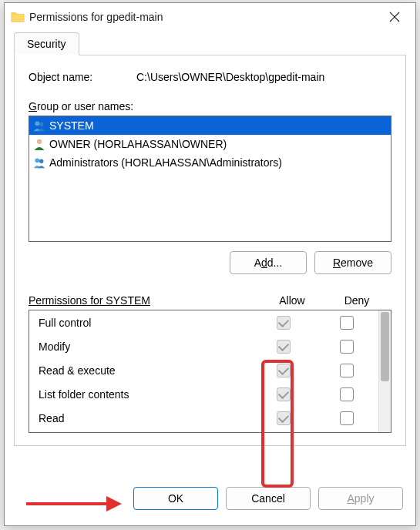  I want to click on list-item: OWNER (HORLAHASSAN\OWNER), so click(210, 144).